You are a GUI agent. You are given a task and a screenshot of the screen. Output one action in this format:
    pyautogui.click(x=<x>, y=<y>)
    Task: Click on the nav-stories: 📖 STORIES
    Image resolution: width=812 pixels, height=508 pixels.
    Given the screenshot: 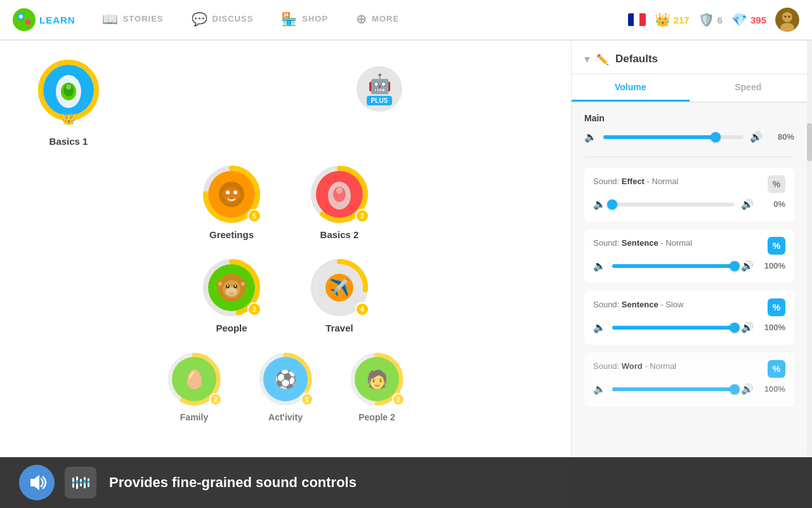 What is the action you would take?
    pyautogui.click(x=133, y=20)
    